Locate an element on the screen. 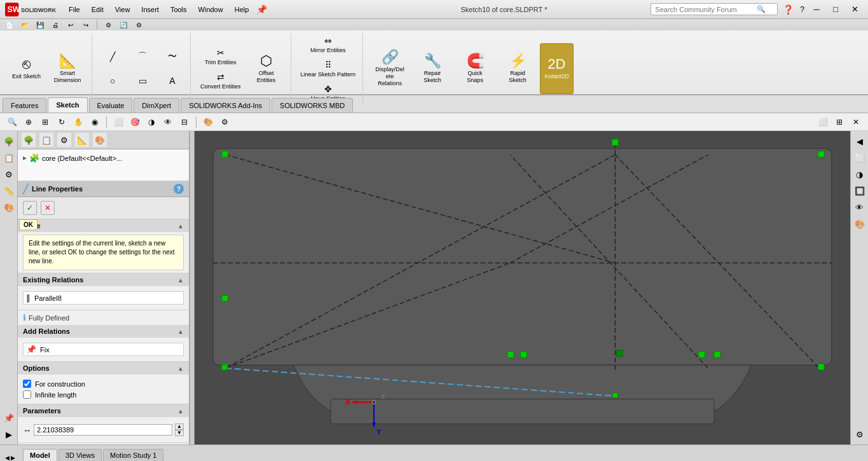  existing-relations-collapse: ▲ is located at coordinates (181, 280).